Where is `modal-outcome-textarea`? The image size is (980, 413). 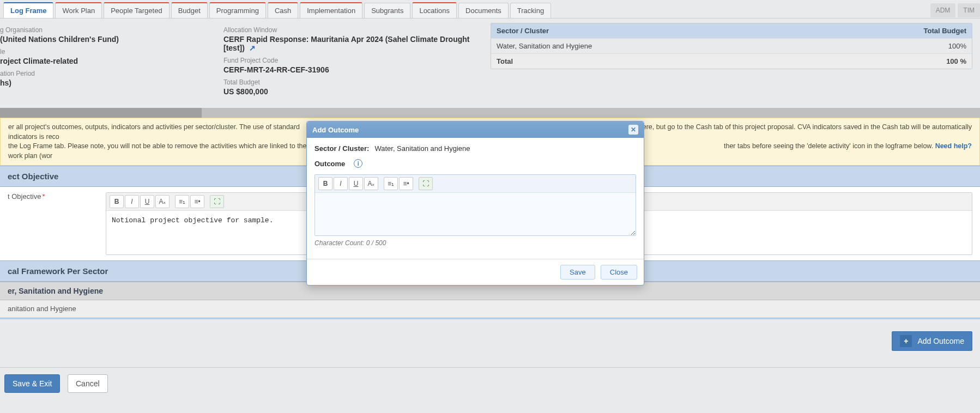
modal-outcome-textarea is located at coordinates (475, 214).